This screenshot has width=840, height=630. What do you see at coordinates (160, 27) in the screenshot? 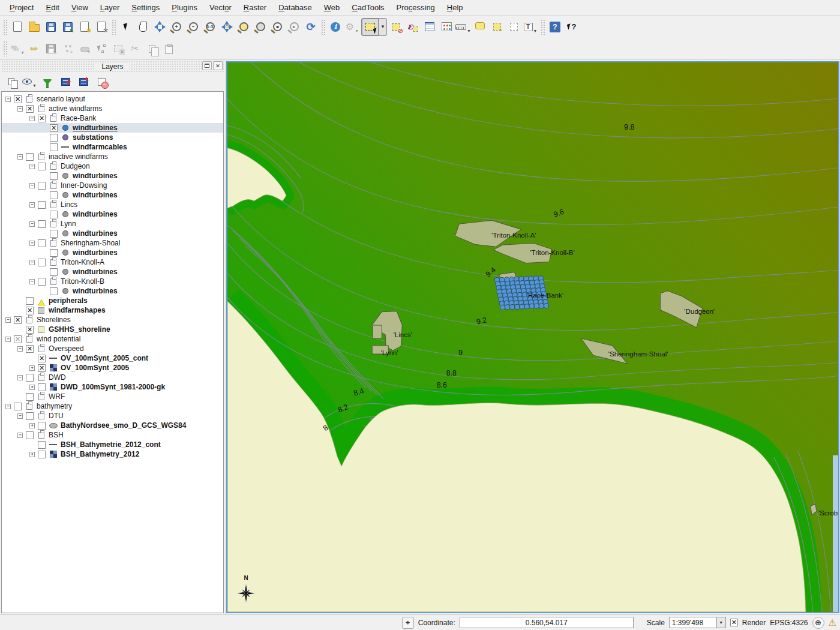
I see `pan-to-selection-icon` at bounding box center [160, 27].